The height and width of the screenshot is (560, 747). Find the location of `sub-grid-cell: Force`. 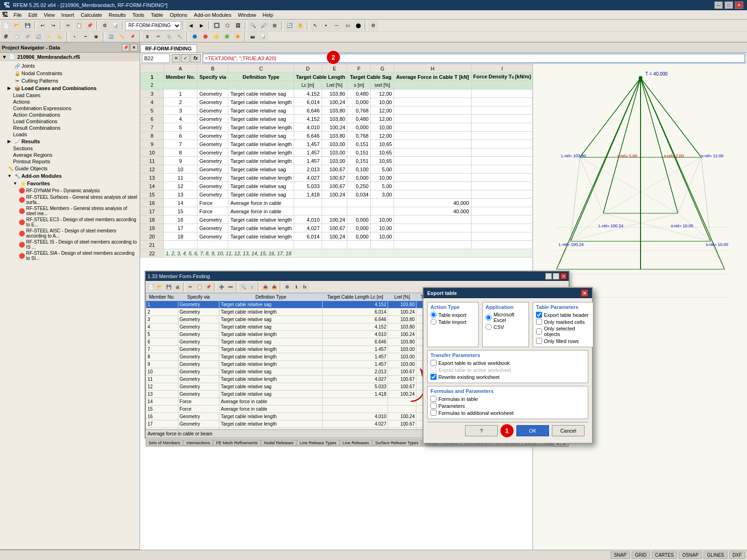

sub-grid-cell: Force is located at coordinates (198, 409).